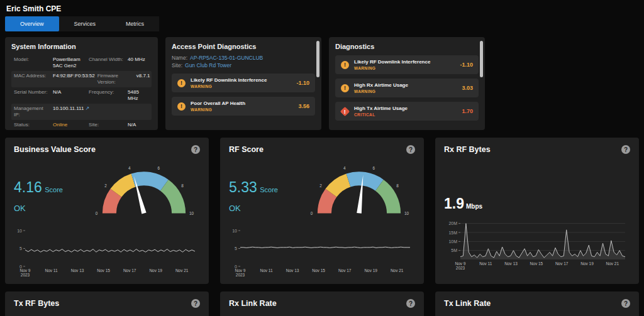 The width and height of the screenshot is (644, 316). Describe the element at coordinates (107, 63) in the screenshot. I see `channel-width-label: Channel Width:` at that location.